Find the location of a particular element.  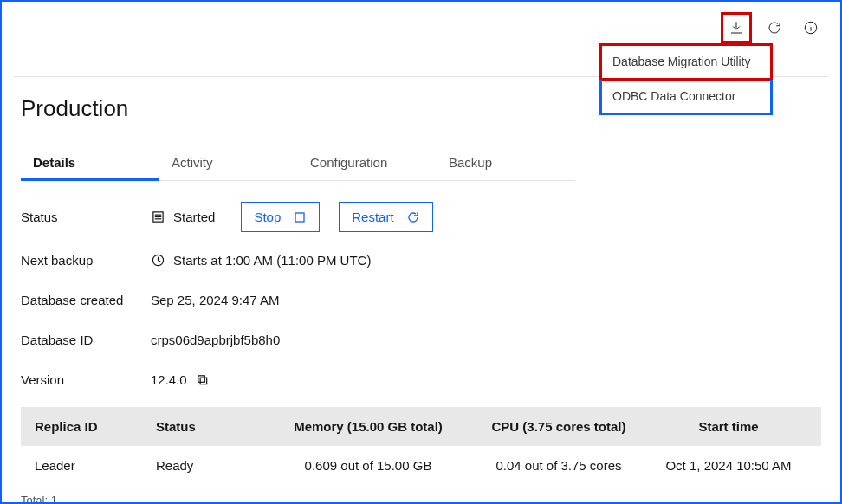

clock-icon is located at coordinates (158, 260).